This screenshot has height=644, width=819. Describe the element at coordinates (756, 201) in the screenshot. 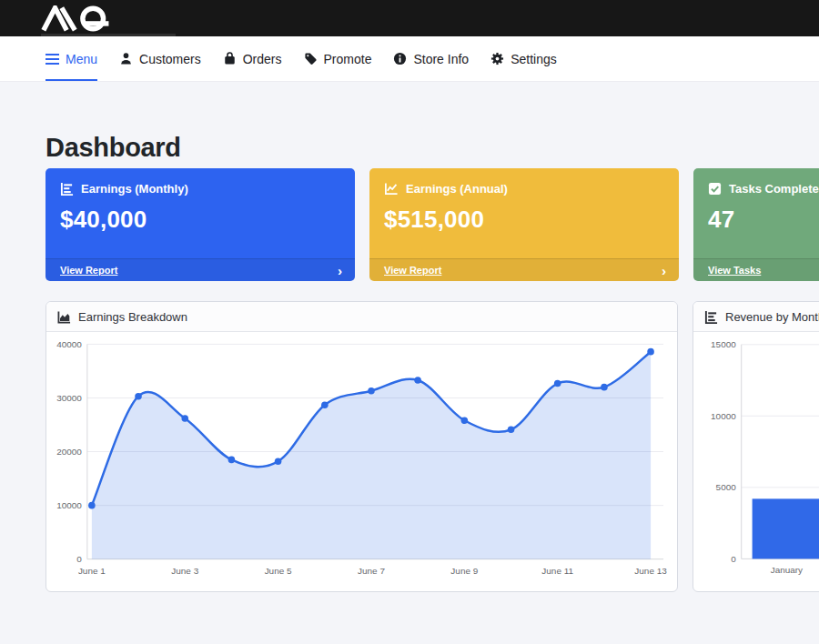

I see `card-body: Tasks Completed 47` at that location.